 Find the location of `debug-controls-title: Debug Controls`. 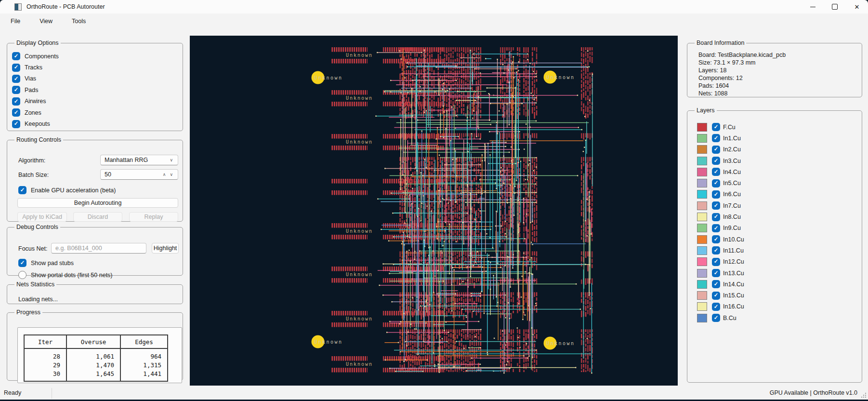

debug-controls-title: Debug Controls is located at coordinates (38, 227).